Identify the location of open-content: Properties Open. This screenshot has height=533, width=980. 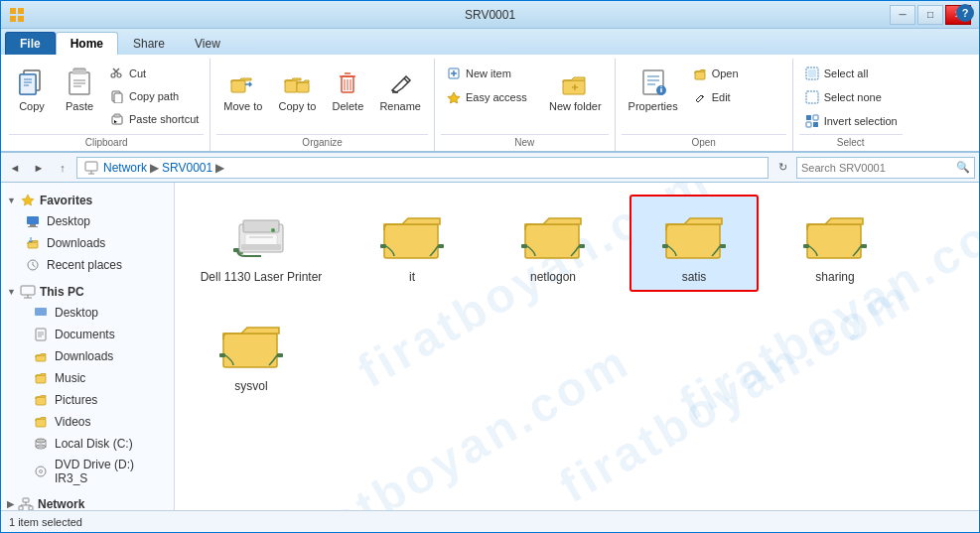
(704, 95).